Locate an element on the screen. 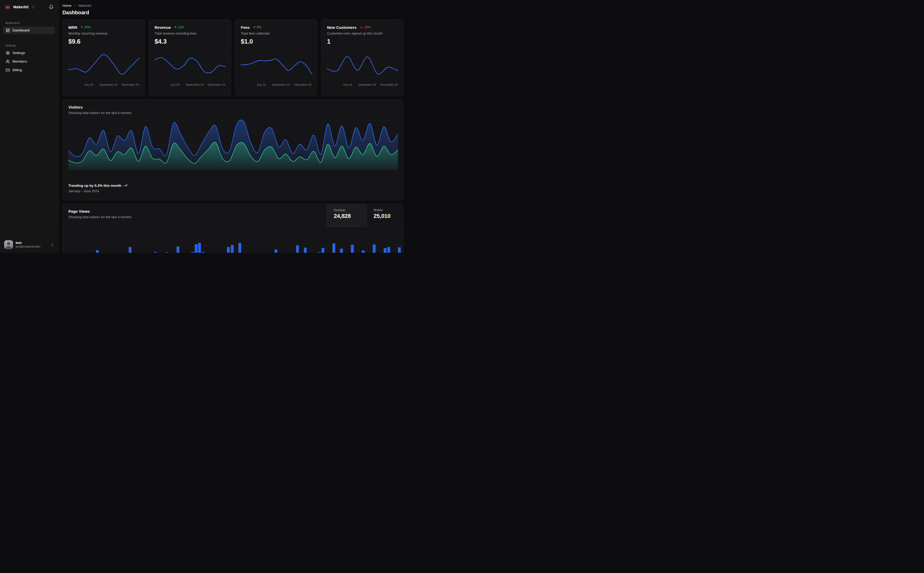 The height and width of the screenshot is (573, 924). layout-dashboard-icon is located at coordinates (8, 30).